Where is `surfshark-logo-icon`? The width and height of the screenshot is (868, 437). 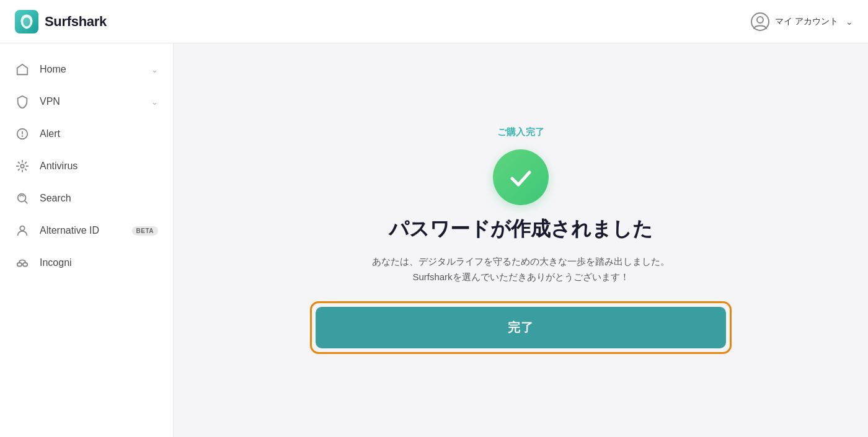 surfshark-logo-icon is located at coordinates (27, 22).